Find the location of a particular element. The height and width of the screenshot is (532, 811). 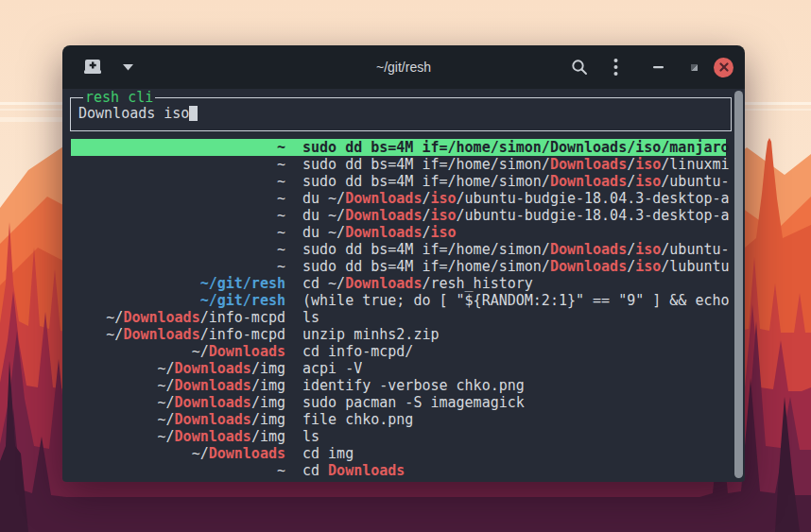

close-icon is located at coordinates (724, 67).